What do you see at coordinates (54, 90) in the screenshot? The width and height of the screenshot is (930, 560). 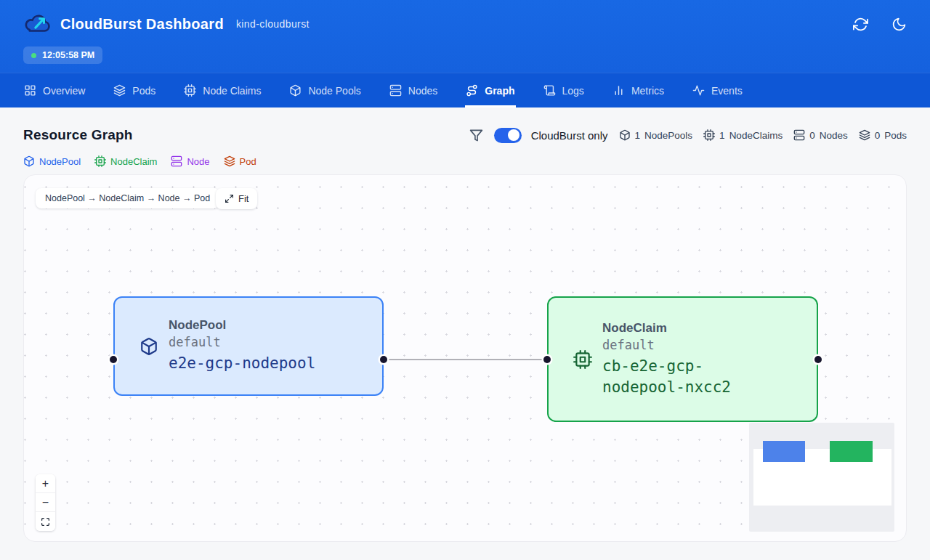 I see `tab-overview: Overview` at bounding box center [54, 90].